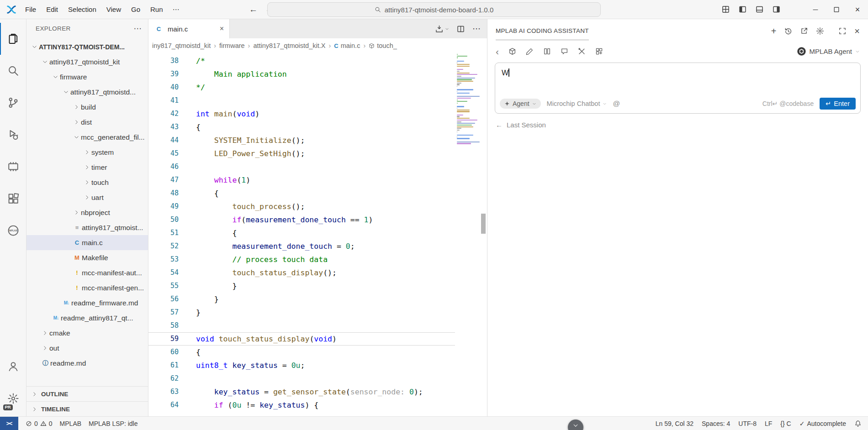 The width and height of the screenshot is (868, 430). I want to click on tree-item-mcc-generated-fil: mcc_generated_fil..., so click(87, 137).